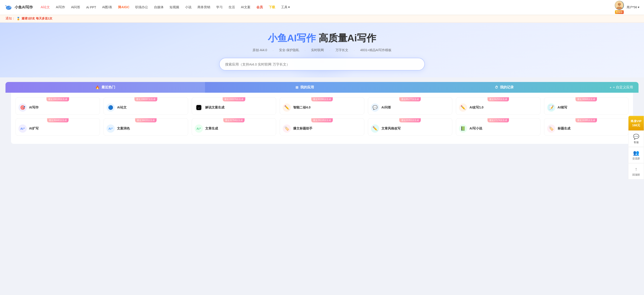  Describe the element at coordinates (220, 7) in the screenshot. I see `nav-item-11: 学习` at that location.